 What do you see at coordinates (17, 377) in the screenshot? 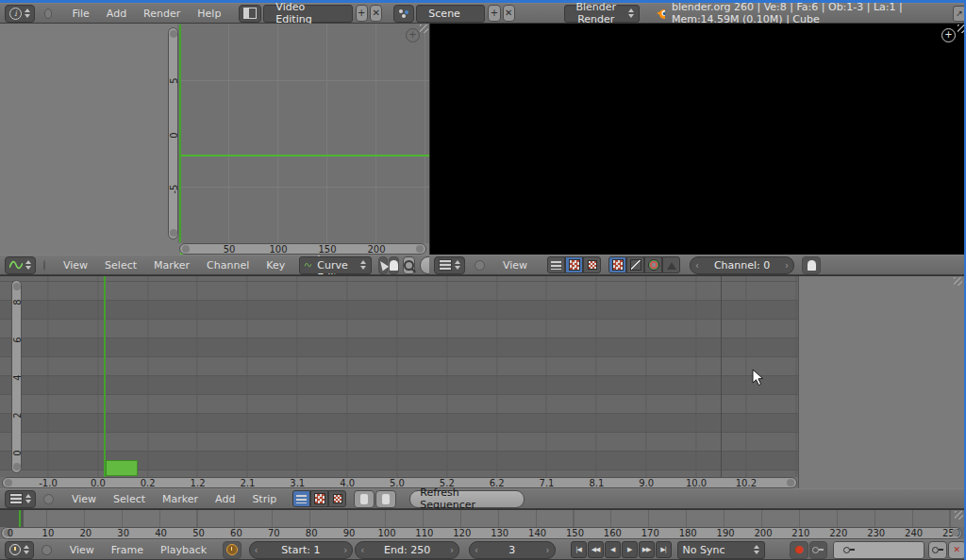
I see `sequencer-vertical-scrollbar: 86420` at bounding box center [17, 377].